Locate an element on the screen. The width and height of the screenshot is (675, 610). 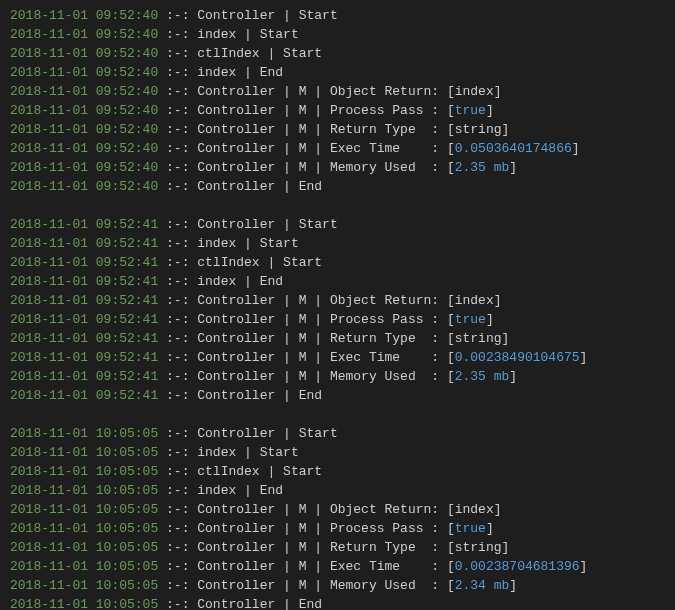
log-value: true is located at coordinates (470, 110).